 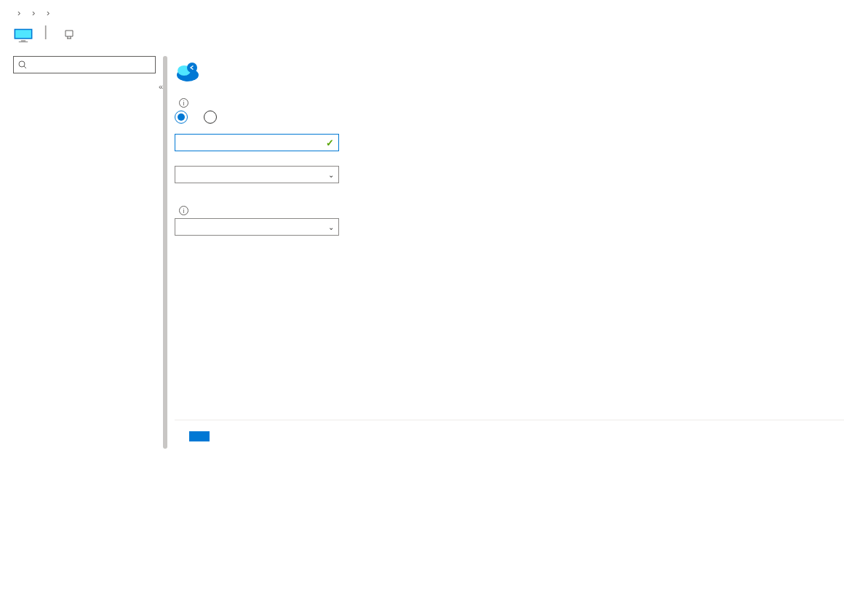 What do you see at coordinates (188, 71) in the screenshot?
I see `backup-cloud-icon` at bounding box center [188, 71].